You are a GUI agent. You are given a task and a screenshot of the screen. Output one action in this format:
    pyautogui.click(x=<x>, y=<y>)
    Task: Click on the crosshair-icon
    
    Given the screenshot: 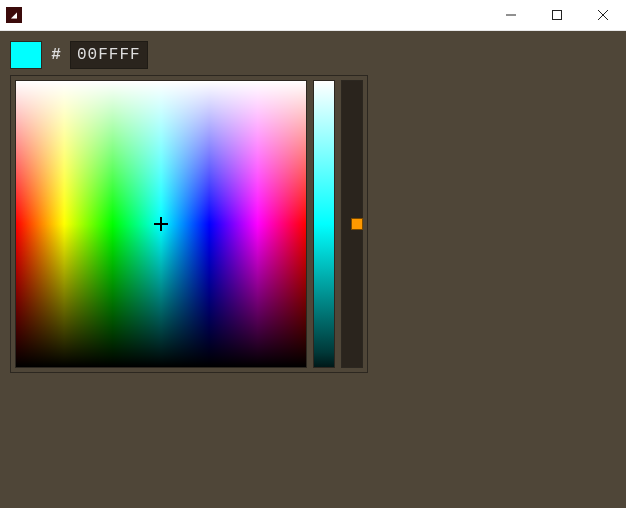 What is the action you would take?
    pyautogui.click(x=161, y=224)
    